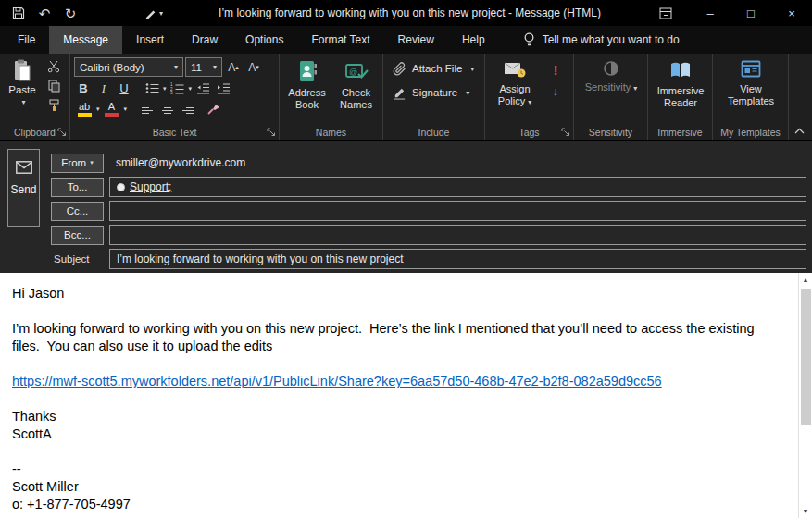 This screenshot has width=812, height=518. Describe the element at coordinates (196, 68) in the screenshot. I see `font-size-value: 11` at that location.